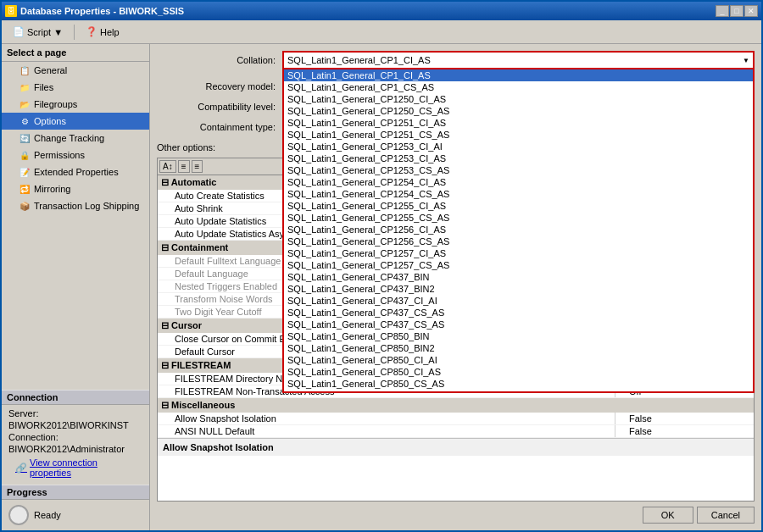 The width and height of the screenshot is (763, 532). What do you see at coordinates (519, 230) in the screenshot?
I see `collation-option-13: SQL_Latin1_General_CP1256_CI_AS` at bounding box center [519, 230].